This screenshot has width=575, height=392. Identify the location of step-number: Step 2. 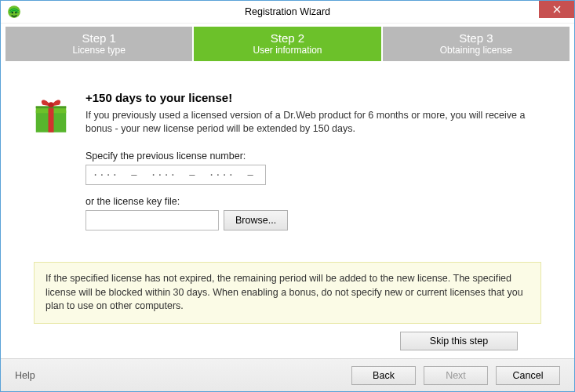
(287, 38).